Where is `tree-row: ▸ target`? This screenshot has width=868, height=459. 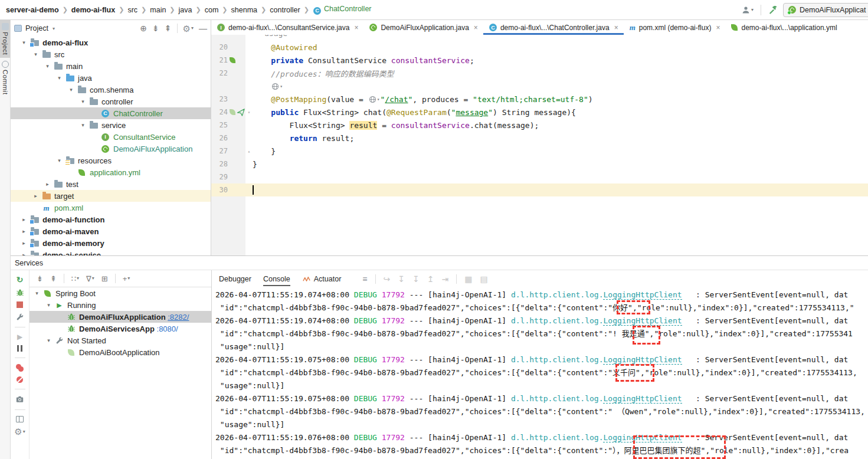
tree-row: ▸ target is located at coordinates (111, 196).